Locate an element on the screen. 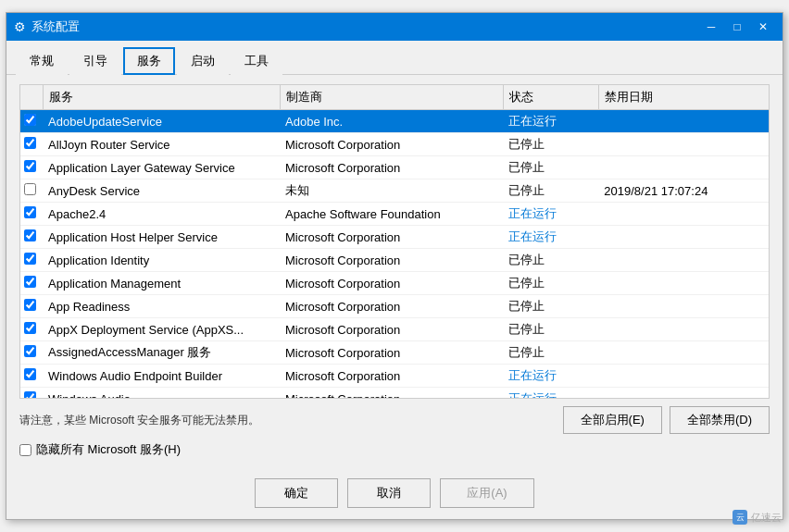 The height and width of the screenshot is (532, 789). col-header-maker: 制造商 is located at coordinates (391, 98).